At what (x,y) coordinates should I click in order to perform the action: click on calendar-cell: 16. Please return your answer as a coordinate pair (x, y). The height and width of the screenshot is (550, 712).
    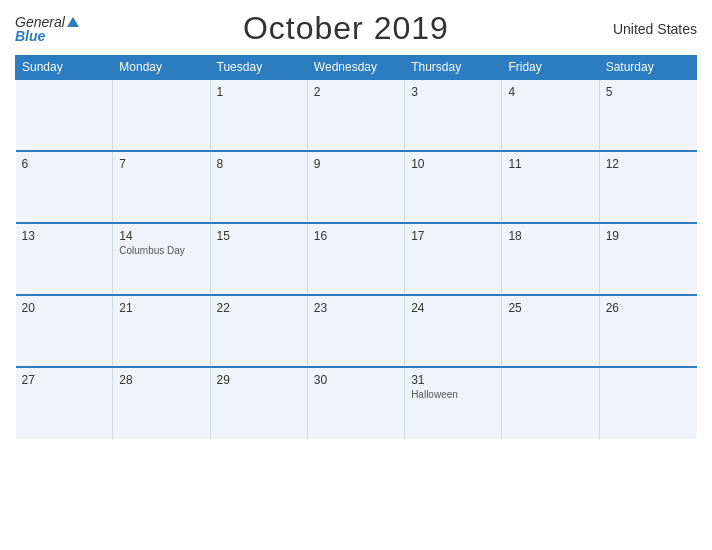
    Looking at the image, I should click on (356, 259).